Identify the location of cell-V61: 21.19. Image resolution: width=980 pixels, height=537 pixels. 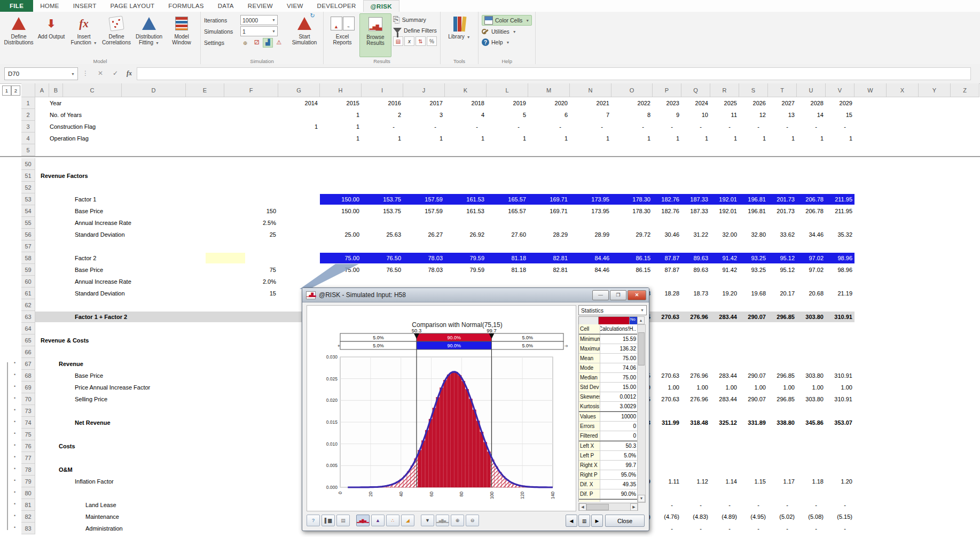
(839, 293).